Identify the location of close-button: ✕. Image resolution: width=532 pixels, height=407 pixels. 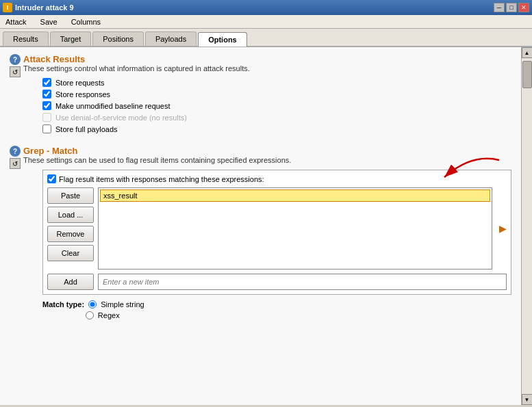
(524, 8).